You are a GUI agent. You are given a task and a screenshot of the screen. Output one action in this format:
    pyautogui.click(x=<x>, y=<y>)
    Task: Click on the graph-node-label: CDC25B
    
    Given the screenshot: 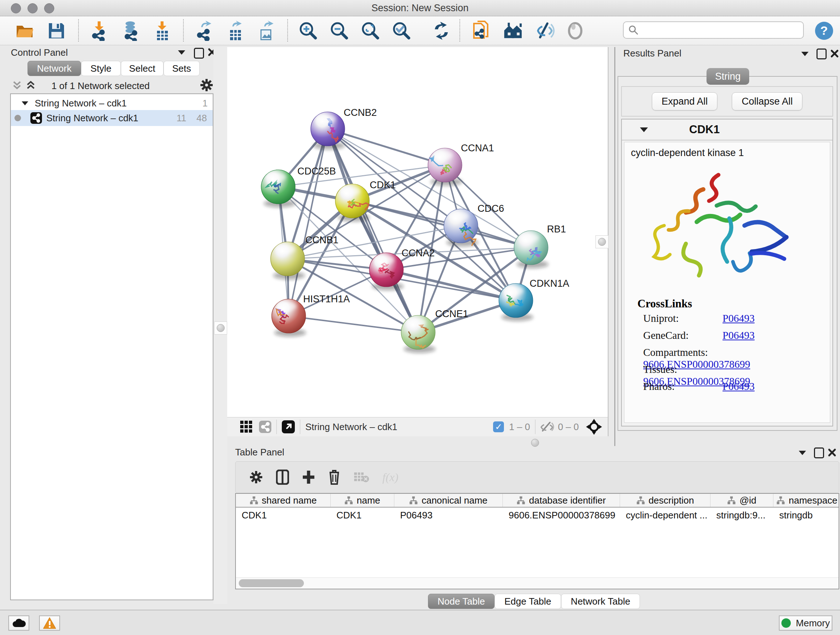 What is the action you would take?
    pyautogui.click(x=317, y=171)
    